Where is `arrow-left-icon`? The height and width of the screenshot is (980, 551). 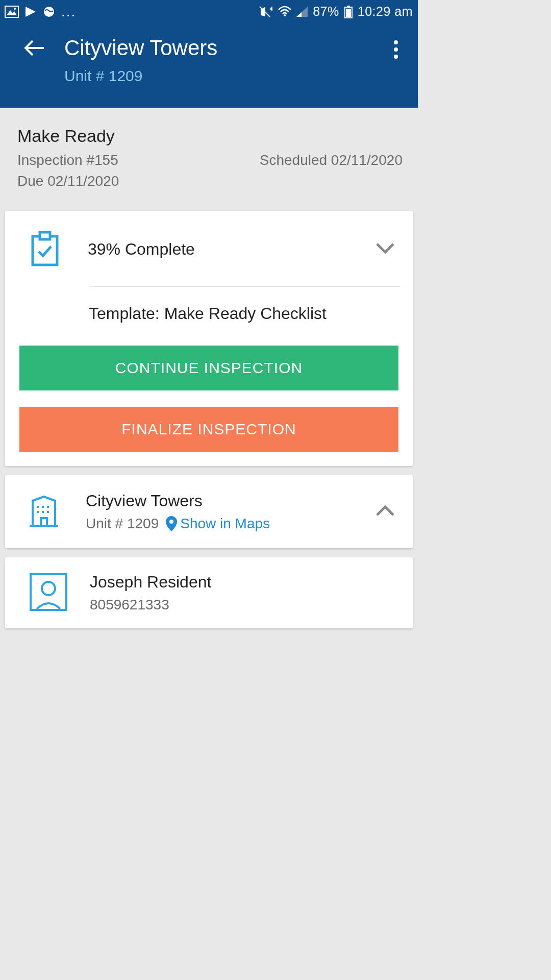
arrow-left-icon is located at coordinates (35, 48).